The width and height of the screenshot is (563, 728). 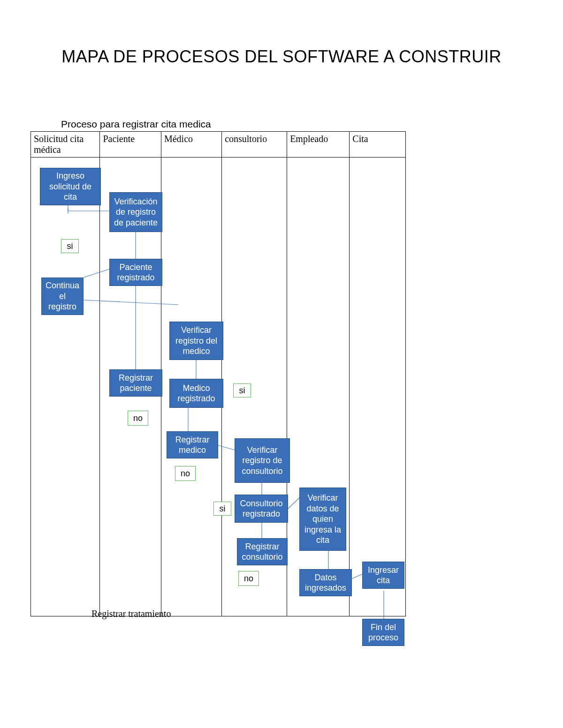 What do you see at coordinates (192, 445) in the screenshot?
I see `box-registrar-medico: Registrar medico` at bounding box center [192, 445].